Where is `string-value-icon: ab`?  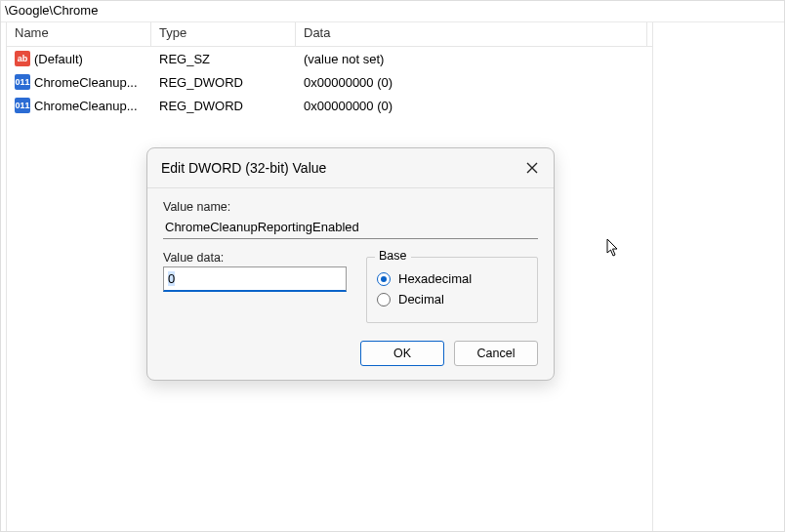 string-value-icon: ab is located at coordinates (22, 59).